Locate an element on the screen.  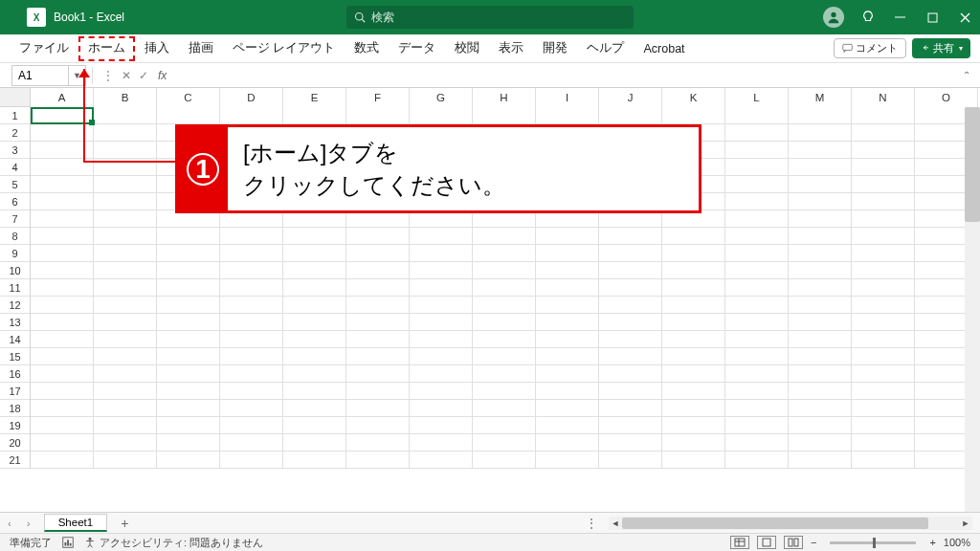
tab-表示: 表示 is located at coordinates (511, 49).